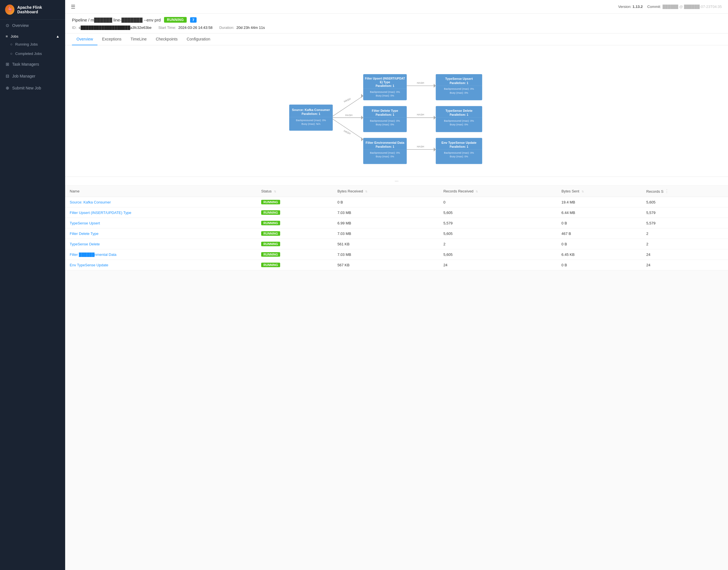 The image size is (728, 570). Describe the element at coordinates (498, 244) in the screenshot. I see `row-records-recv-4: 2` at that location.